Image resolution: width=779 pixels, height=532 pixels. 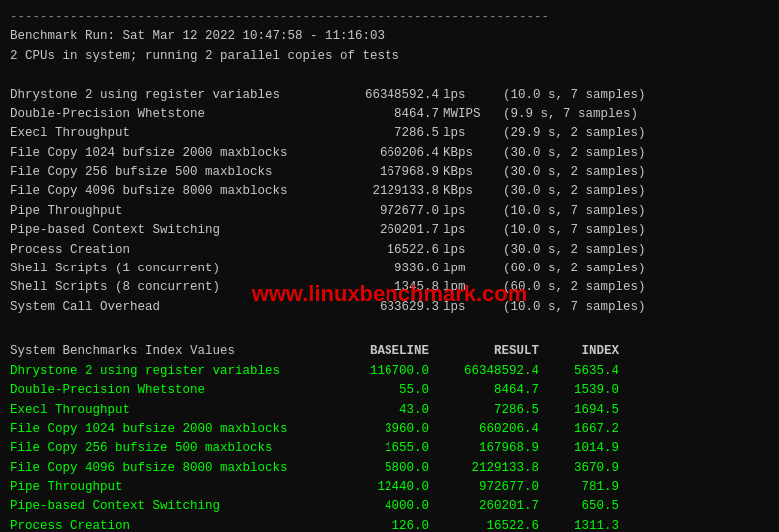 I want to click on index-row-4: File Copy 256 bufsize 500 maxblocks 1655…, so click(x=390, y=449).